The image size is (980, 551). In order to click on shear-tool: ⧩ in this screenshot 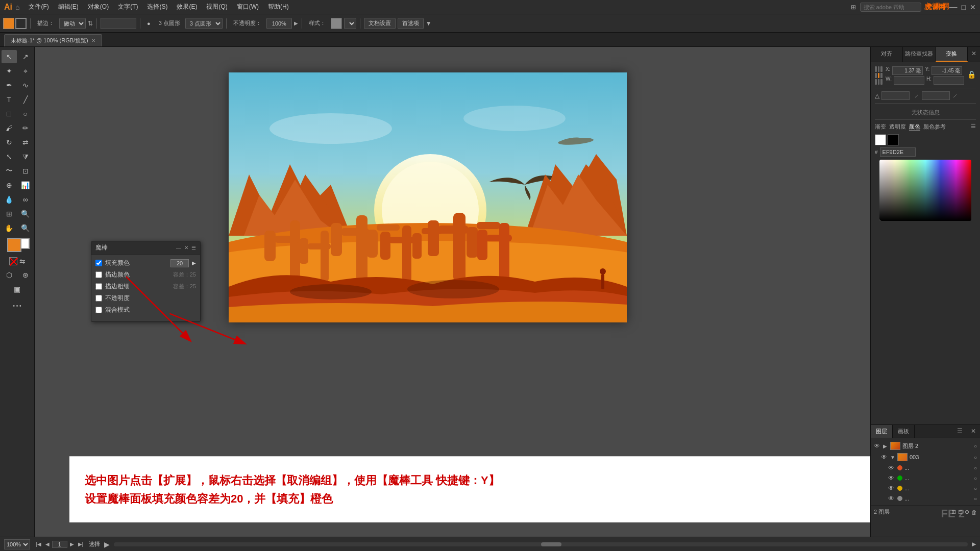, I will do `click(26, 157)`.